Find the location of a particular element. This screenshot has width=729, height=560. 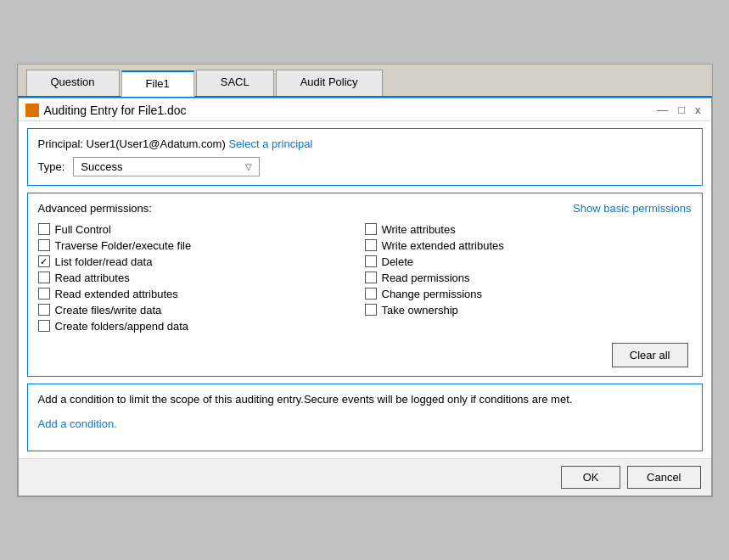

principal-value: User1(User1@Adatum.com) is located at coordinates (156, 144).